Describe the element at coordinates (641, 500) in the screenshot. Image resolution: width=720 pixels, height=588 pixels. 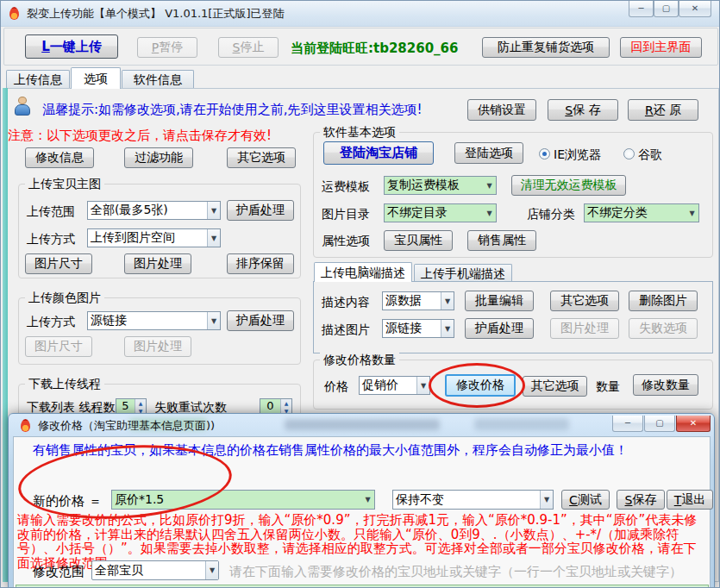
I see `dialog-save-button: S保存` at that location.